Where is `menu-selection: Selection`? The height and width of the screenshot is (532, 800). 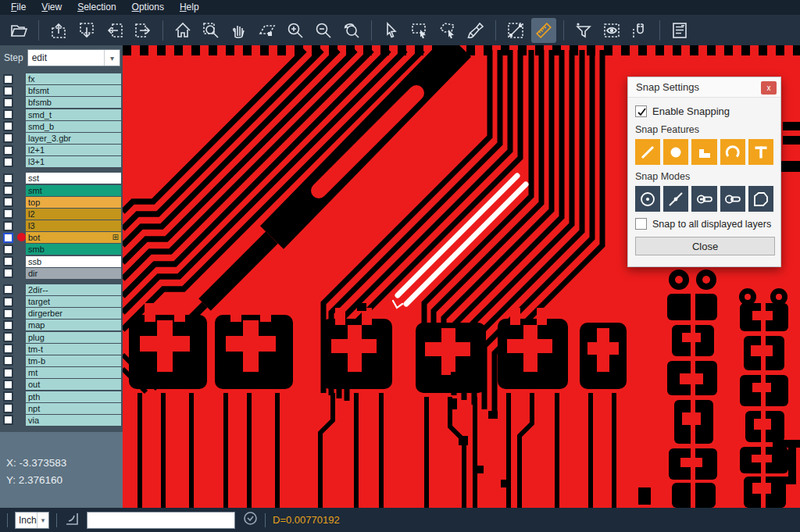 menu-selection: Selection is located at coordinates (97, 8).